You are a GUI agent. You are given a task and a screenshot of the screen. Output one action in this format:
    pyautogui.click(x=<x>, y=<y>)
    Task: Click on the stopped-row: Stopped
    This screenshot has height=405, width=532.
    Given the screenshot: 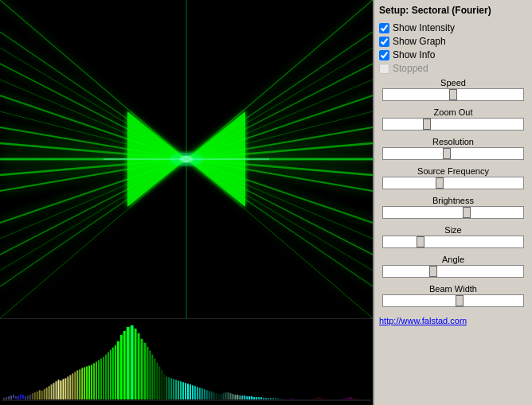 What is the action you would take?
    pyautogui.click(x=453, y=68)
    